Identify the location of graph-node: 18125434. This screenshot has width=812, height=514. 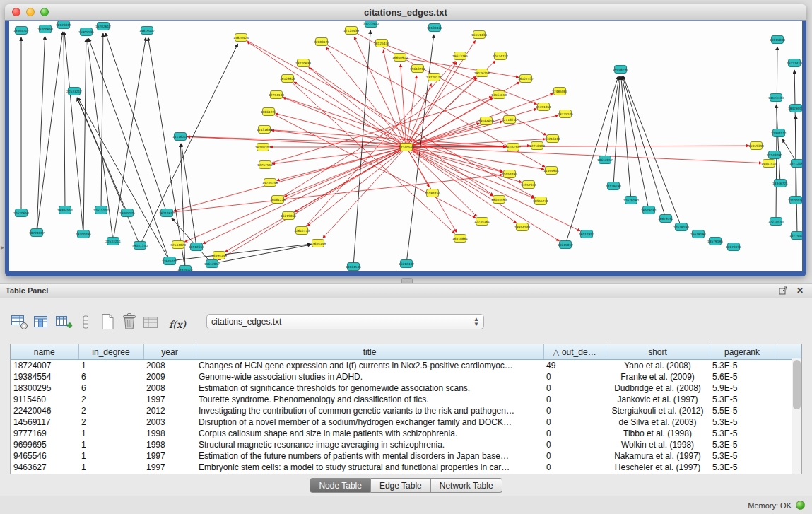
(382, 44).